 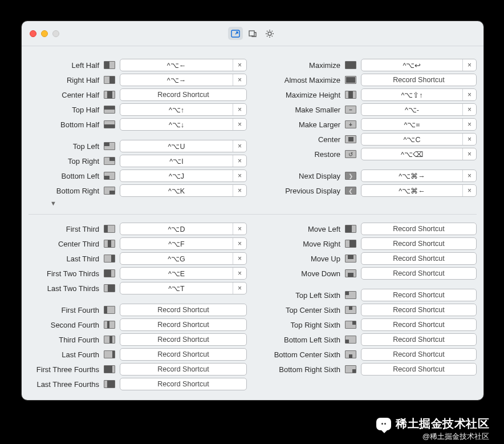 I want to click on shortcut-field: ^⌥J×, so click(x=184, y=176).